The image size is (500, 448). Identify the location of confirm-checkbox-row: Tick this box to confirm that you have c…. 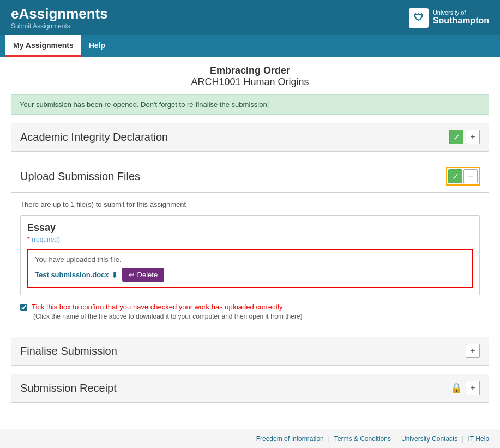
(250, 307).